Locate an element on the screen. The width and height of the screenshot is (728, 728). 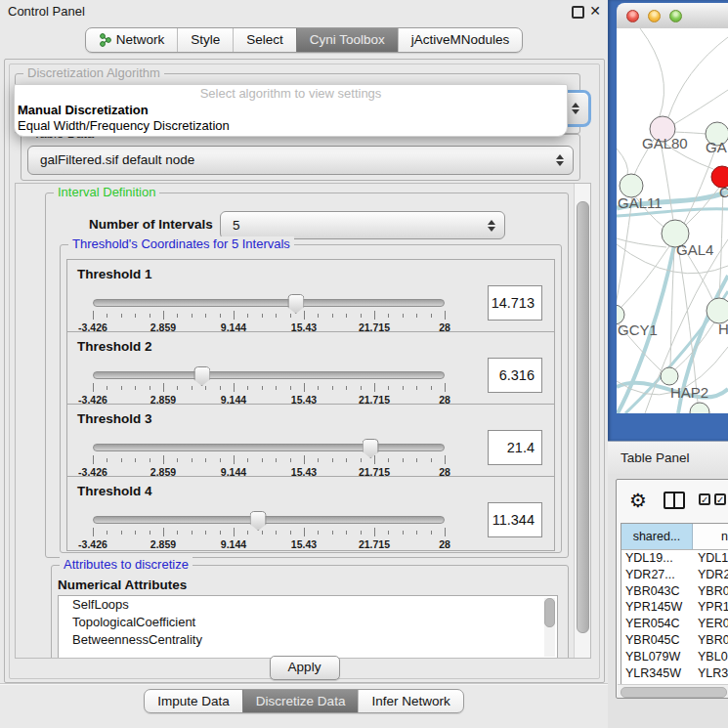
cell: YDR2 is located at coordinates (709, 575).